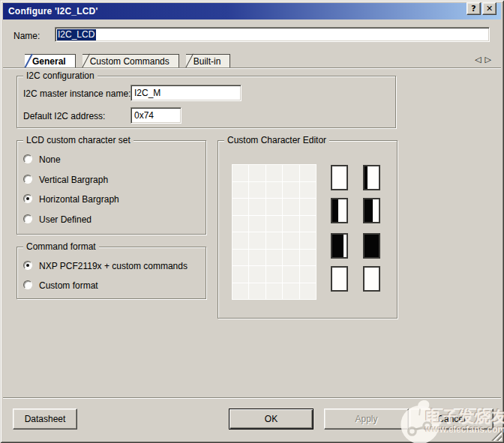 The width and height of the screenshot is (504, 443). Describe the element at coordinates (252, 397) in the screenshot. I see `footer-separator` at that location.